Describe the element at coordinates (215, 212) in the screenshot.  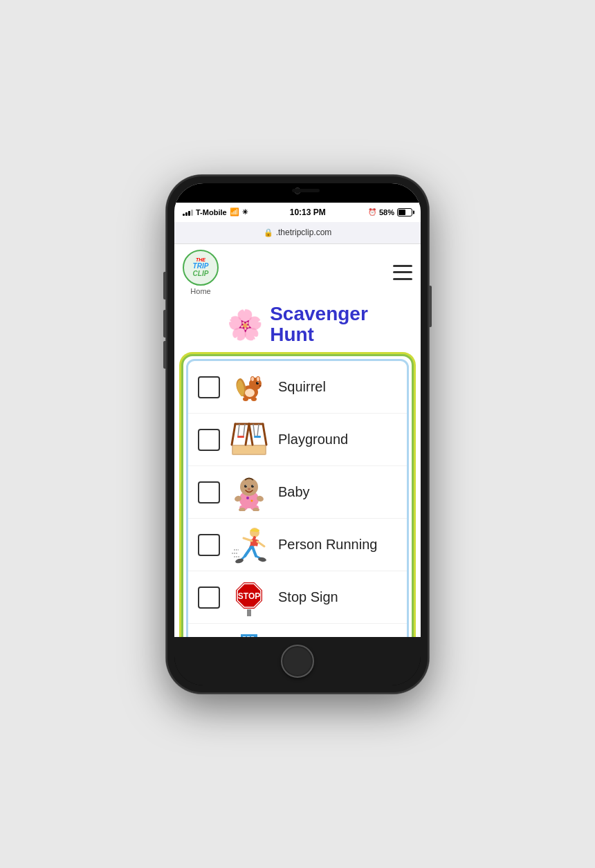
I see `status-left: T-Mobile 📶 ✳` at that location.